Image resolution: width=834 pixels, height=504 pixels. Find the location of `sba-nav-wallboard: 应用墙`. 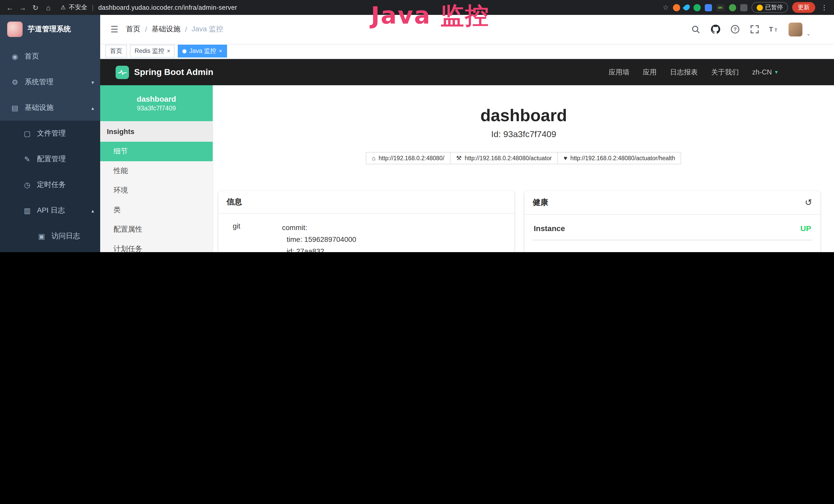

sba-nav-wallboard: 应用墙 is located at coordinates (619, 72).